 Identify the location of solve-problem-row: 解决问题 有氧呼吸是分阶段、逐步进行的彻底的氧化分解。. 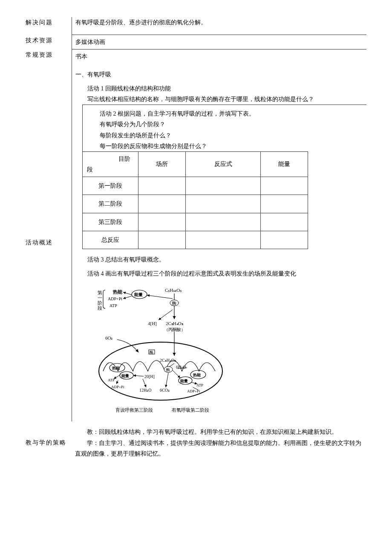
(196, 26).